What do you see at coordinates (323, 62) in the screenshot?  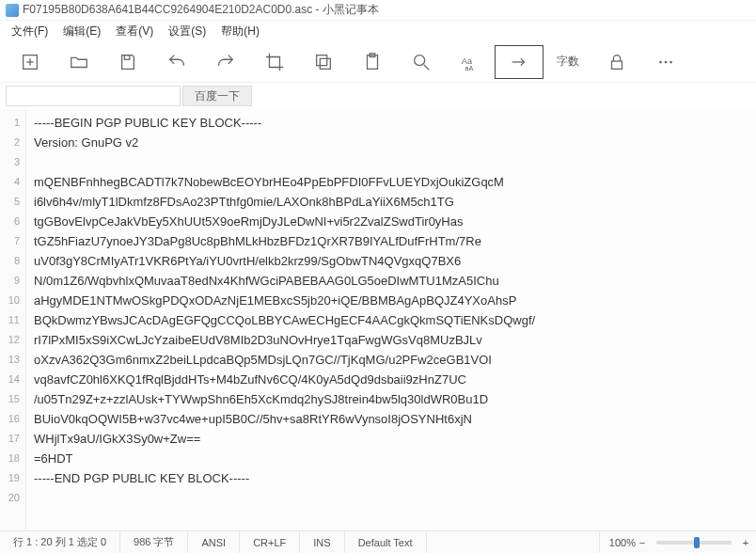 I see `copy-button` at bounding box center [323, 62].